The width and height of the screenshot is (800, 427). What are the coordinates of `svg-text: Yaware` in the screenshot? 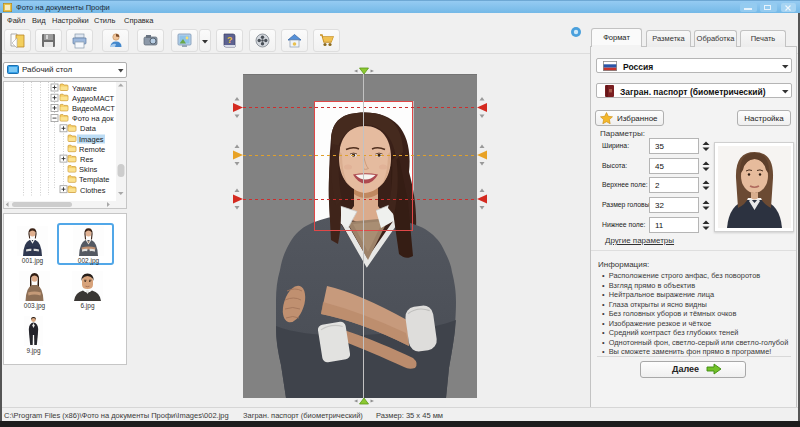 It's located at (84, 88).